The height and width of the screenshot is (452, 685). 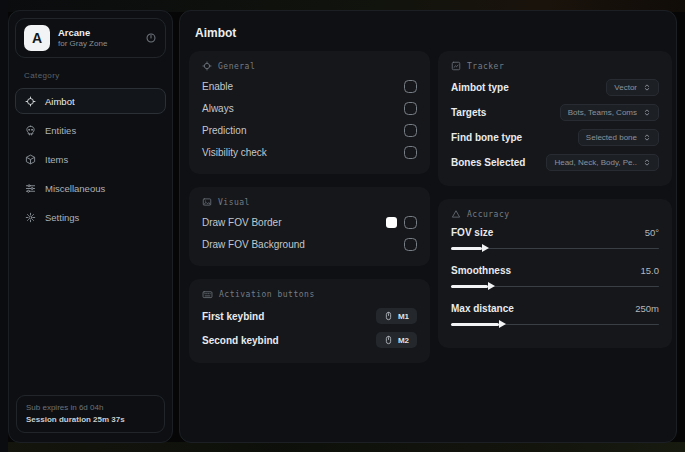 I want to click on keybind-label: First keybind, so click(x=233, y=316).